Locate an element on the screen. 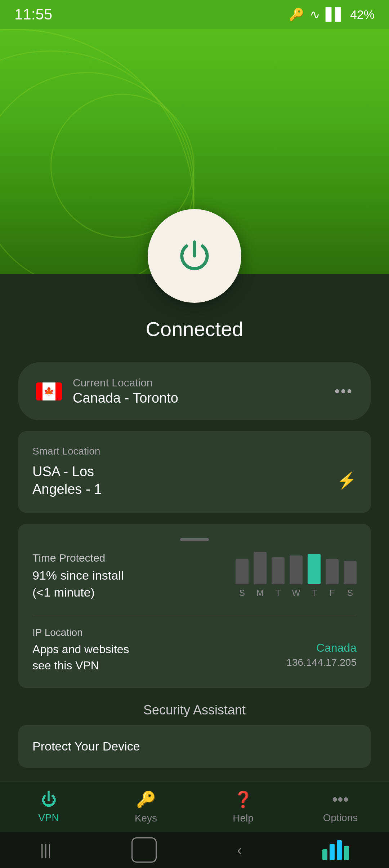  current-location-name: Canada - Toronto is located at coordinates (125, 398).